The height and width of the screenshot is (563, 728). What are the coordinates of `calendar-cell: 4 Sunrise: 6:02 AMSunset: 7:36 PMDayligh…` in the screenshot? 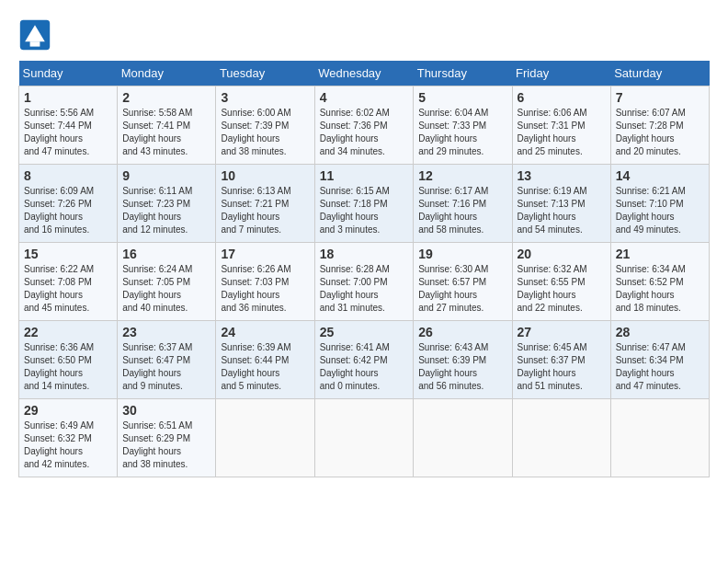 It's located at (364, 125).